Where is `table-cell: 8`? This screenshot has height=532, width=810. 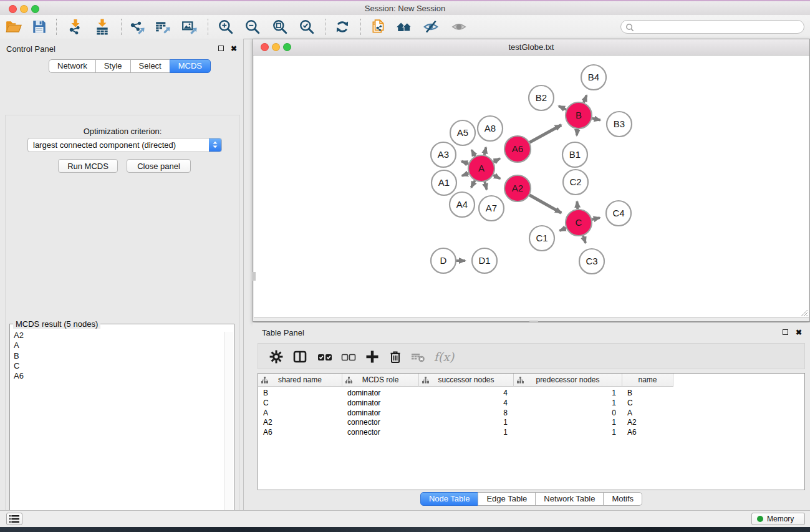
table-cell: 8 is located at coordinates (466, 414).